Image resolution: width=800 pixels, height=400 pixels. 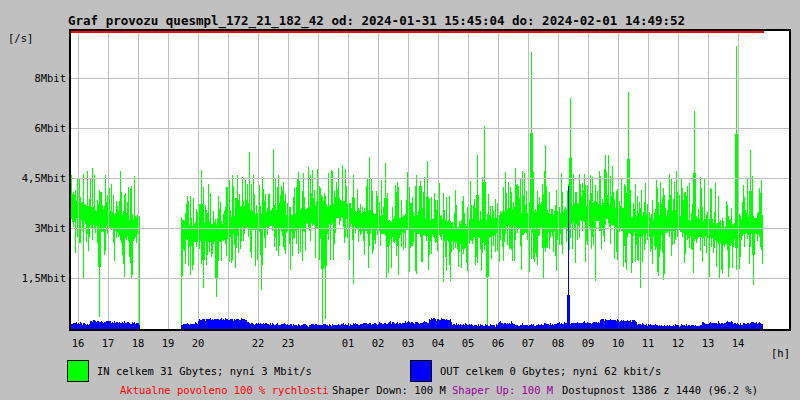 What do you see at coordinates (138, 343) in the screenshot?
I see `x-axis-tick-label: 18` at bounding box center [138, 343].